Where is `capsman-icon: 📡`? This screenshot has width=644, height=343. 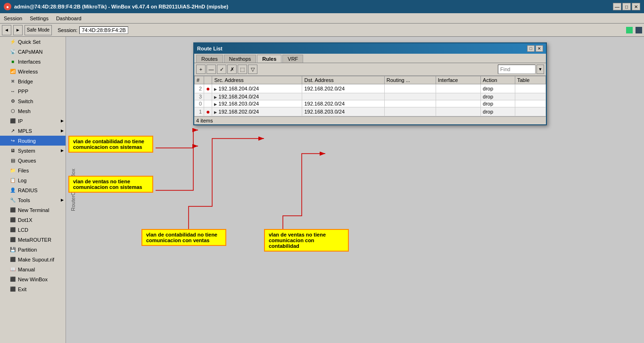
capsman-icon: 📡 is located at coordinates (13, 52).